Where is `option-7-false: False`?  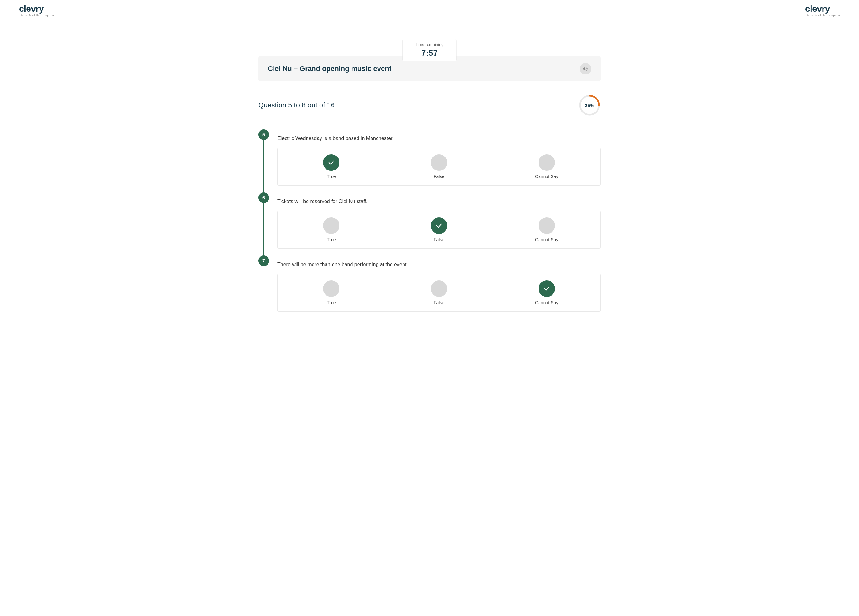 option-7-false: False is located at coordinates (439, 293).